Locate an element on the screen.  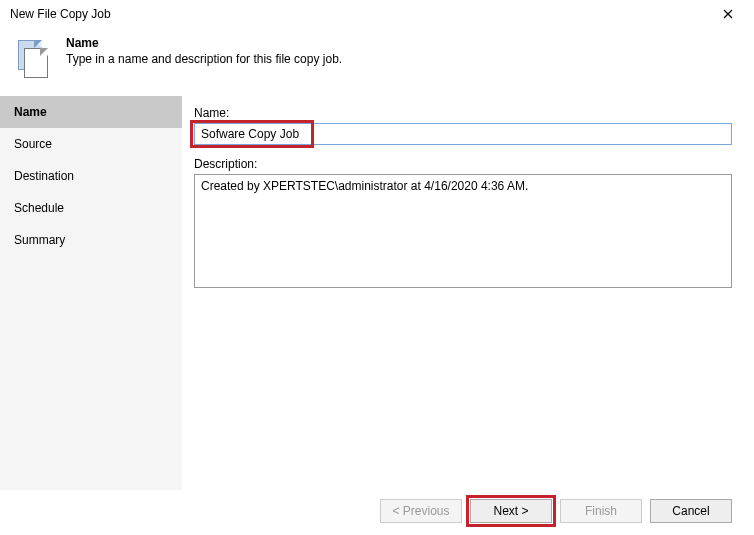
finish-button: Finish is located at coordinates (601, 511).